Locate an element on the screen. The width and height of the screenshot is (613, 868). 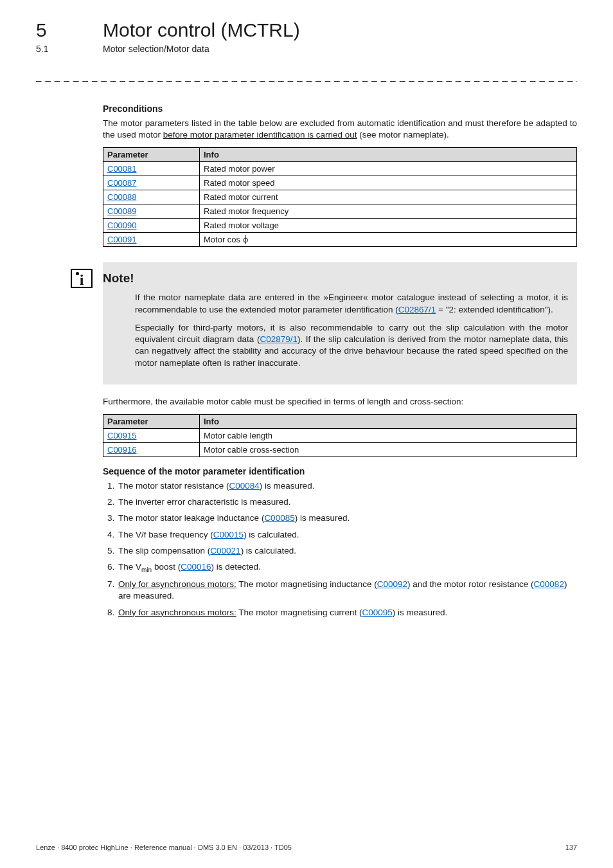
param-link: C00095 is located at coordinates (377, 612).